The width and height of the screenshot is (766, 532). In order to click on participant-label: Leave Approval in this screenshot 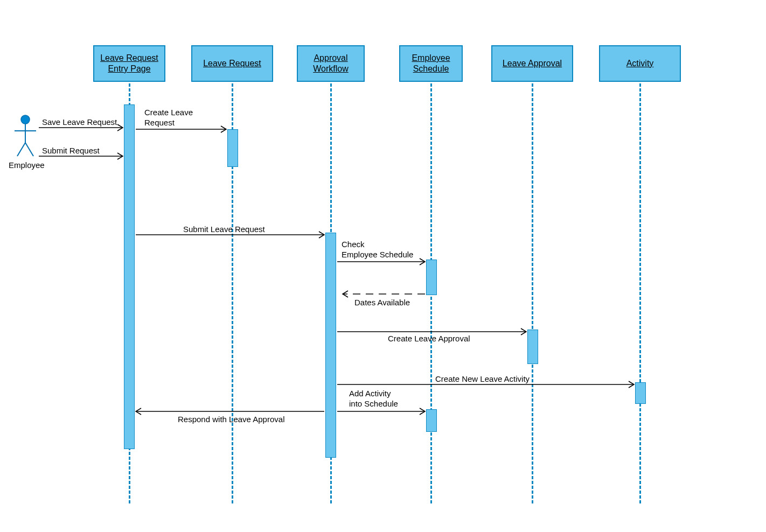, I will do `click(532, 64)`.